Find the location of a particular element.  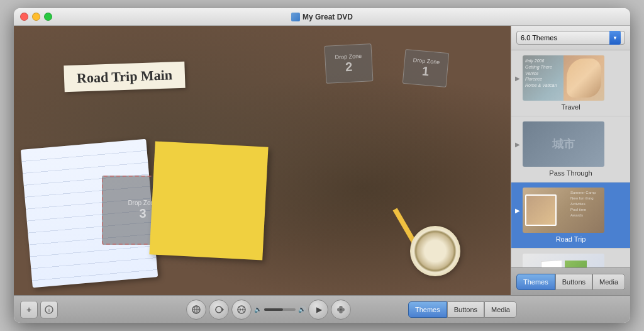

loop-icon is located at coordinates (219, 310).